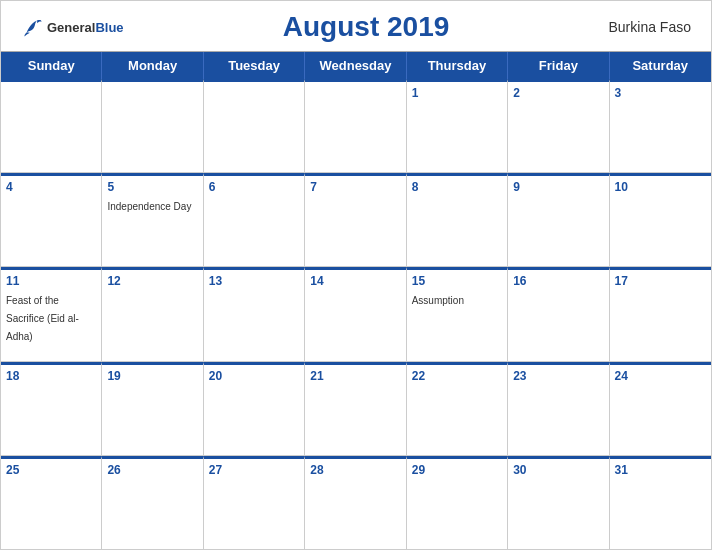 This screenshot has height=550, width=712. What do you see at coordinates (254, 187) in the screenshot?
I see `day-number: 6` at bounding box center [254, 187].